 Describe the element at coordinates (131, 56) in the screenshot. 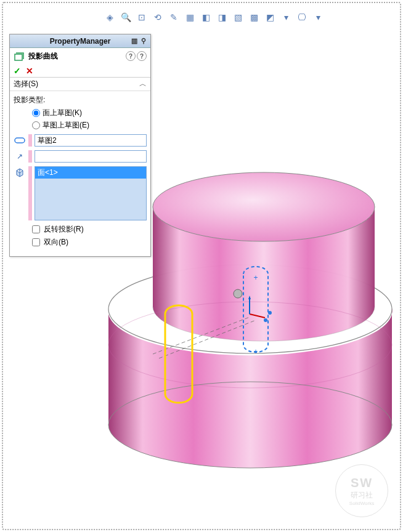

I see `help-icon: ?` at that location.